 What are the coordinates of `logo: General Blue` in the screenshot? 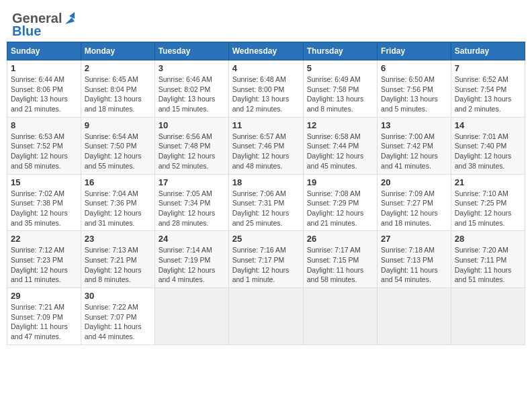 It's located at (43, 25).